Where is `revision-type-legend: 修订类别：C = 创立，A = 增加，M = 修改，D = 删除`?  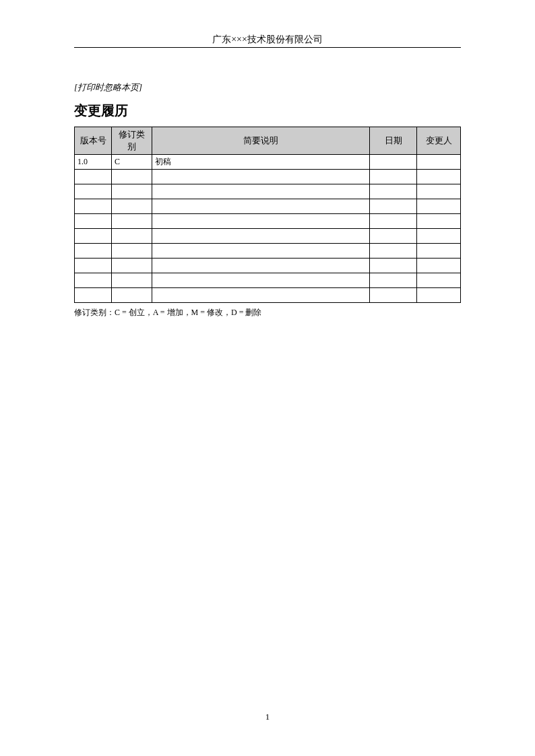 revision-type-legend: 修订类别：C = 创立，A = 增加，M = 修改，D = 删除 is located at coordinates (268, 312).